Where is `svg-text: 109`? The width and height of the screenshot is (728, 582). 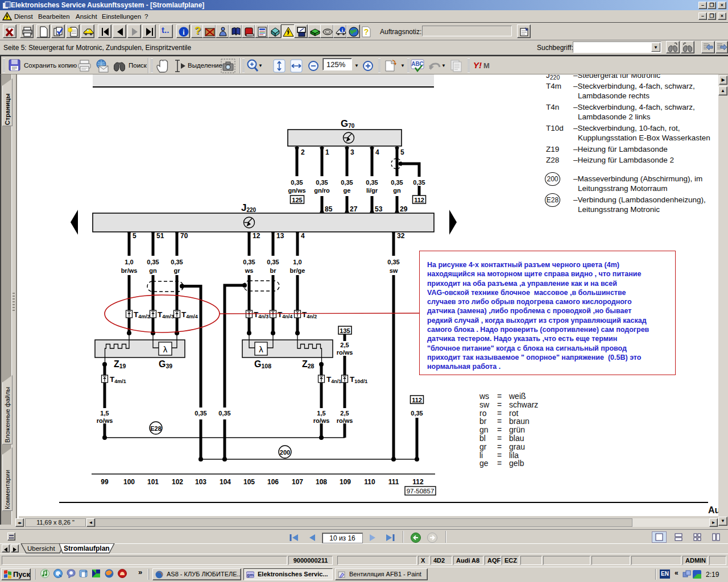 svg-text: 109 is located at coordinates (345, 482).